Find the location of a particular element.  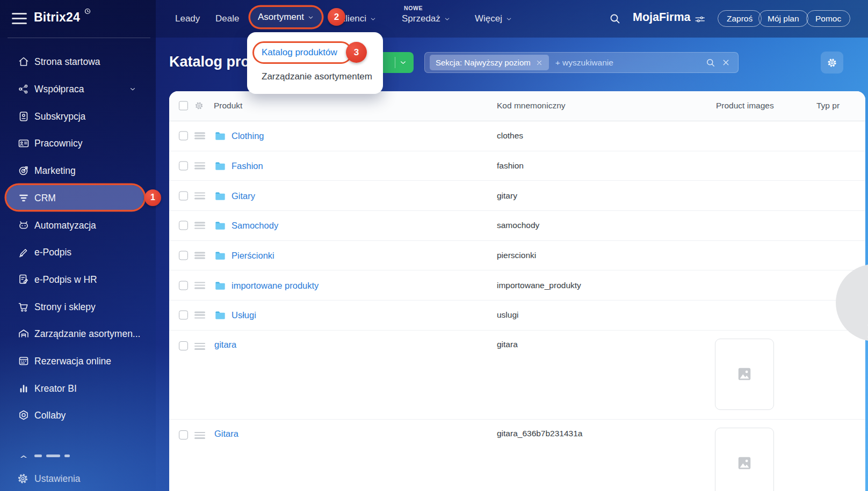

esign-hr-icon is located at coordinates (24, 280).